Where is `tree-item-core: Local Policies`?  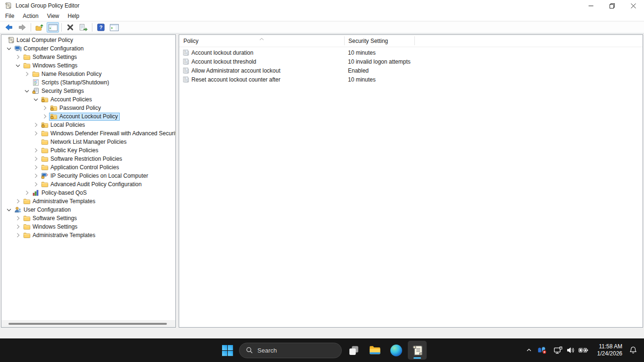 tree-item-core: Local Policies is located at coordinates (63, 125).